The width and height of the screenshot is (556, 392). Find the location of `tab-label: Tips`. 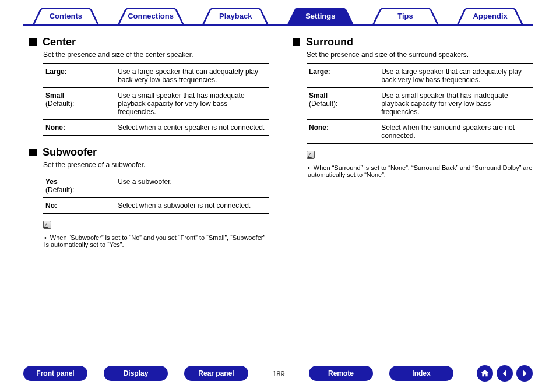

tab-label: Tips is located at coordinates (406, 16).